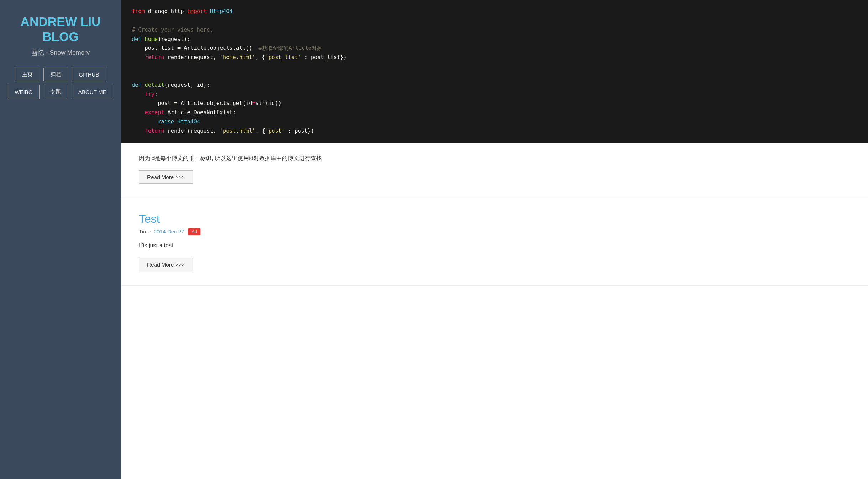  I want to click on nav-archive-button: 归档, so click(56, 75).